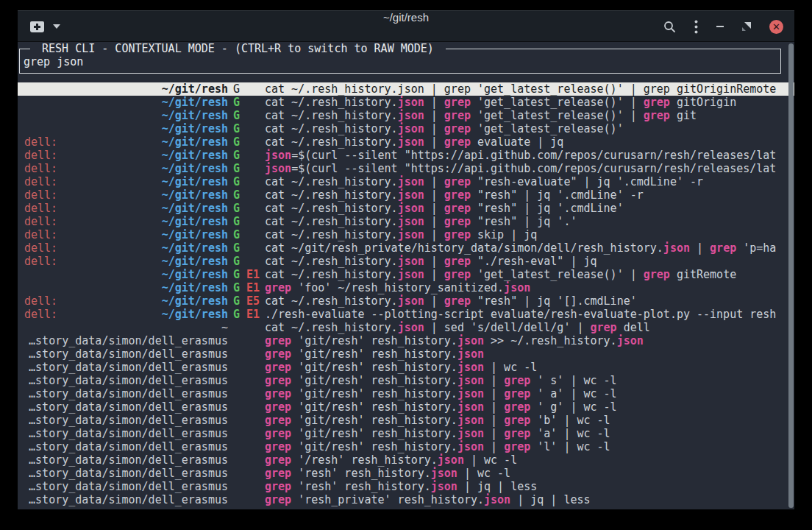 This screenshot has height=530, width=812. Describe the element at coordinates (777, 26) in the screenshot. I see `close-button: ✕` at that location.